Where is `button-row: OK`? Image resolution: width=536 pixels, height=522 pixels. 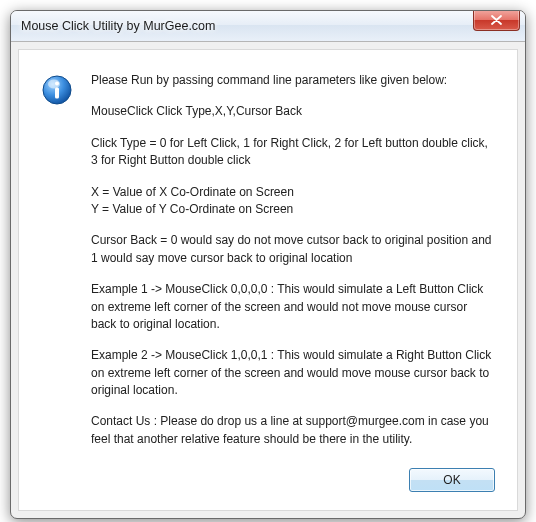 button-row: OK is located at coordinates (268, 480).